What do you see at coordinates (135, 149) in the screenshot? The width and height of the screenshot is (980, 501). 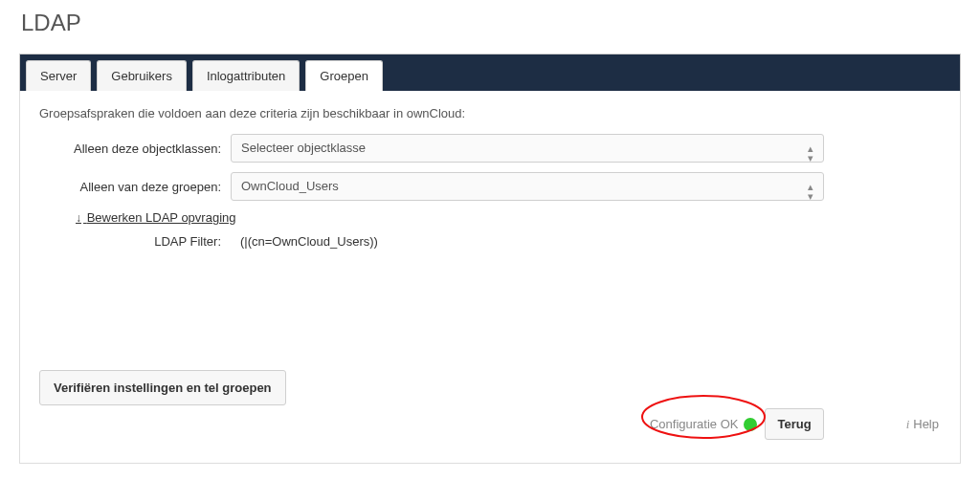 I see `object-classes-label: Alleen deze objectklassen:` at bounding box center [135, 149].